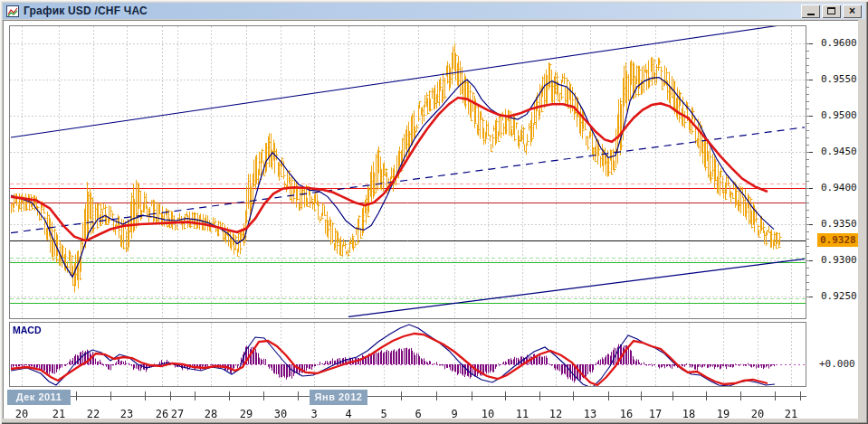  I want to click on price-axis-label: 0.9250, so click(841, 297).